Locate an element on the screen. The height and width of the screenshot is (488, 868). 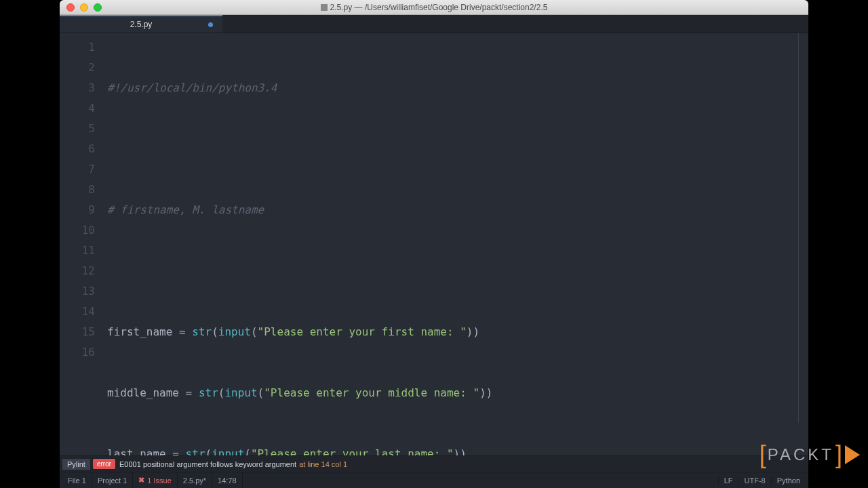
play-icon is located at coordinates (852, 455).